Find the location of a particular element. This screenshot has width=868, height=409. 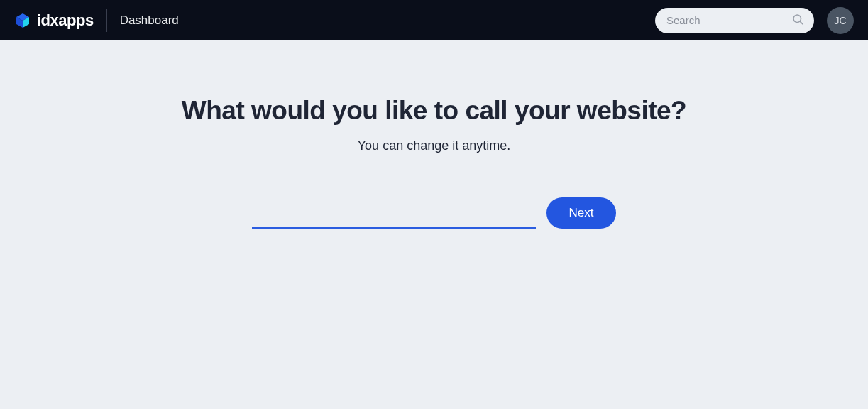

page-title: What would you like to call your website… is located at coordinates (434, 111).